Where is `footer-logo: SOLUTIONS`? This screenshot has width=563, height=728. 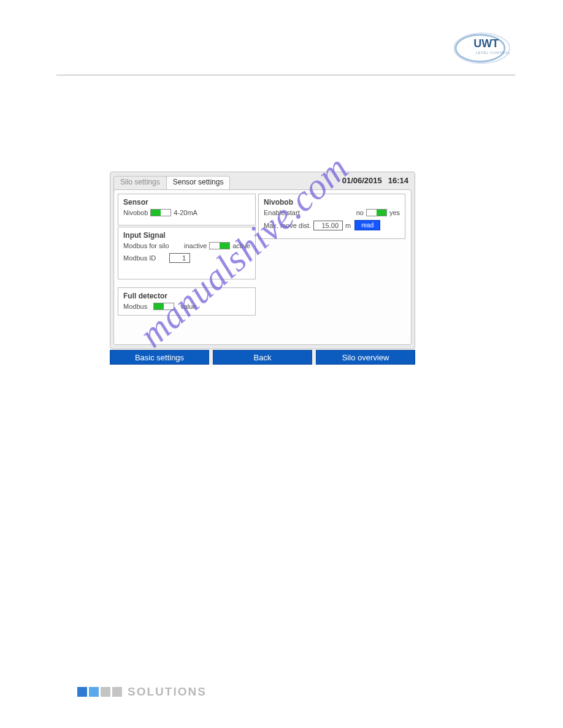 footer-logo: SOLUTIONS is located at coordinates (142, 692).